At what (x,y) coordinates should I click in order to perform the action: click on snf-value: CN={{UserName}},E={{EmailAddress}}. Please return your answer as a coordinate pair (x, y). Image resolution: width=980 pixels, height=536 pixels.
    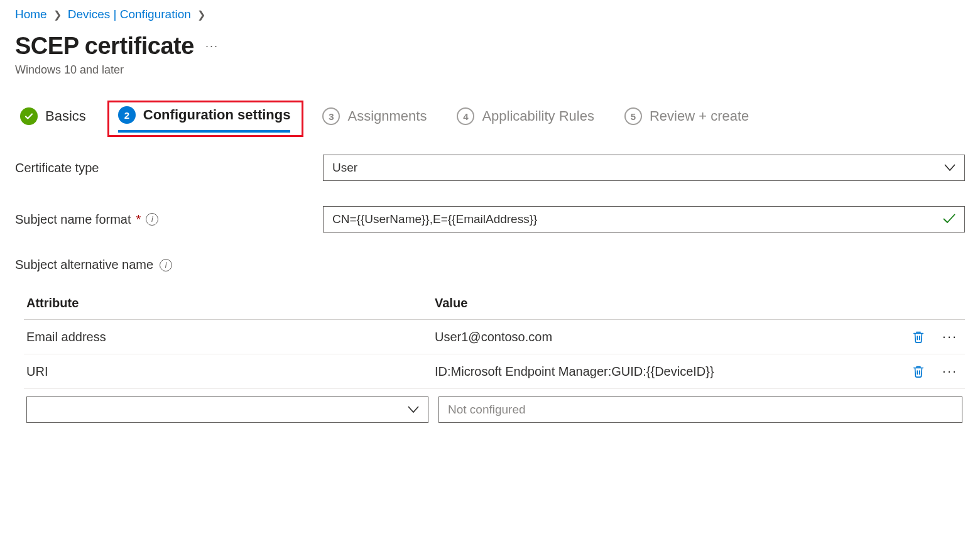
    Looking at the image, I should click on (435, 219).